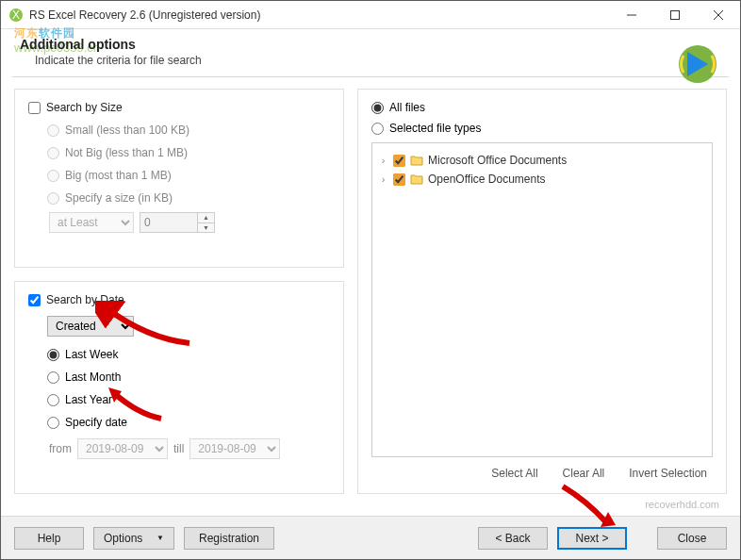 This screenshot has width=741, height=560. I want to click on svg-text: X, so click(16, 15).